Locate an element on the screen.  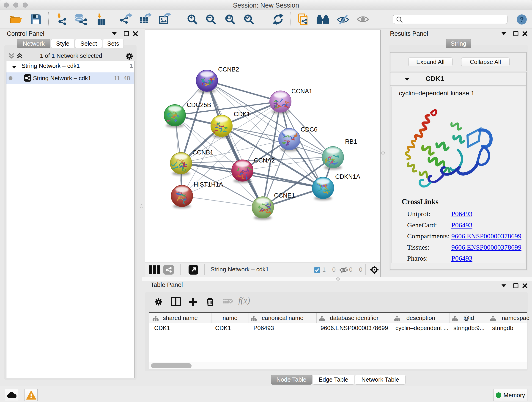
svg-text: CCNE1 is located at coordinates (285, 195).